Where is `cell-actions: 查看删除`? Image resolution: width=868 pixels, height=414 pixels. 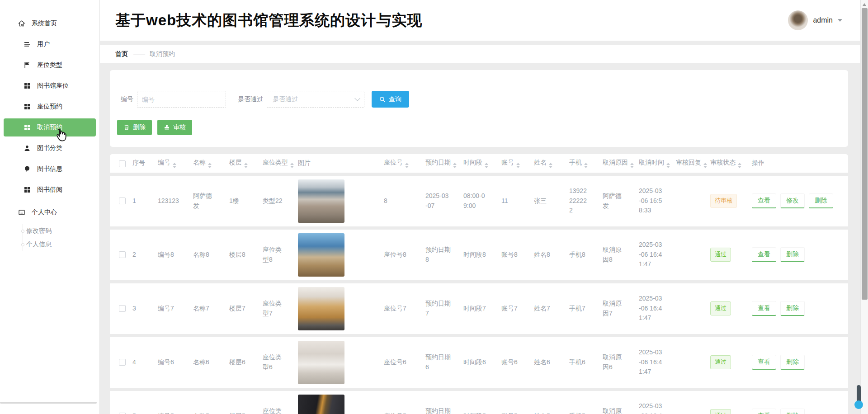
cell-actions: 查看删除 is located at coordinates (798, 401).